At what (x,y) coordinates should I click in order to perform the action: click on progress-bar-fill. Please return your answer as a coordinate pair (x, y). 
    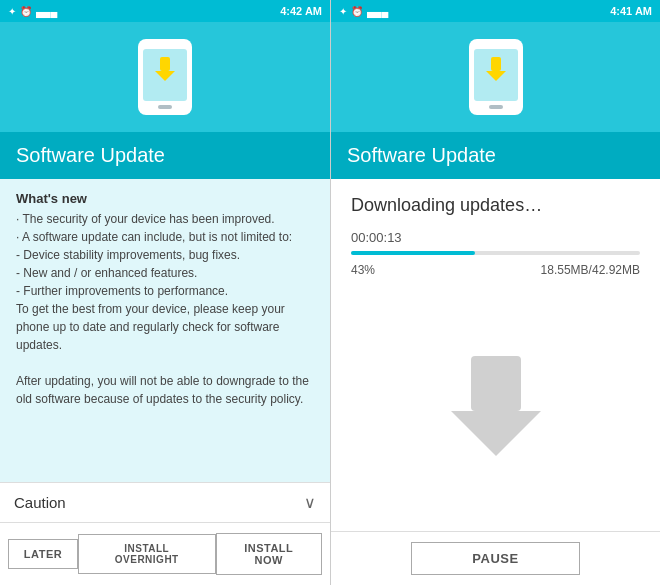
    Looking at the image, I should click on (413, 253).